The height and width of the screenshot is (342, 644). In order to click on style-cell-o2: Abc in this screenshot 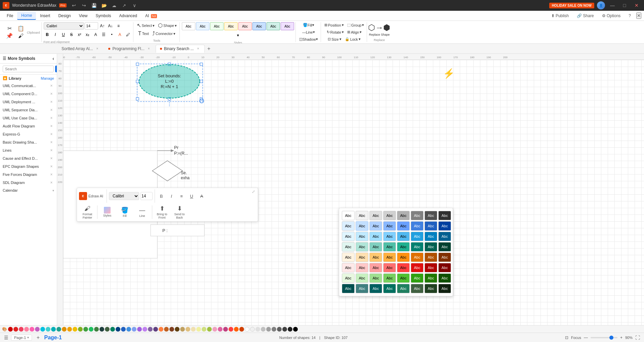, I will do `click(362, 257)`.